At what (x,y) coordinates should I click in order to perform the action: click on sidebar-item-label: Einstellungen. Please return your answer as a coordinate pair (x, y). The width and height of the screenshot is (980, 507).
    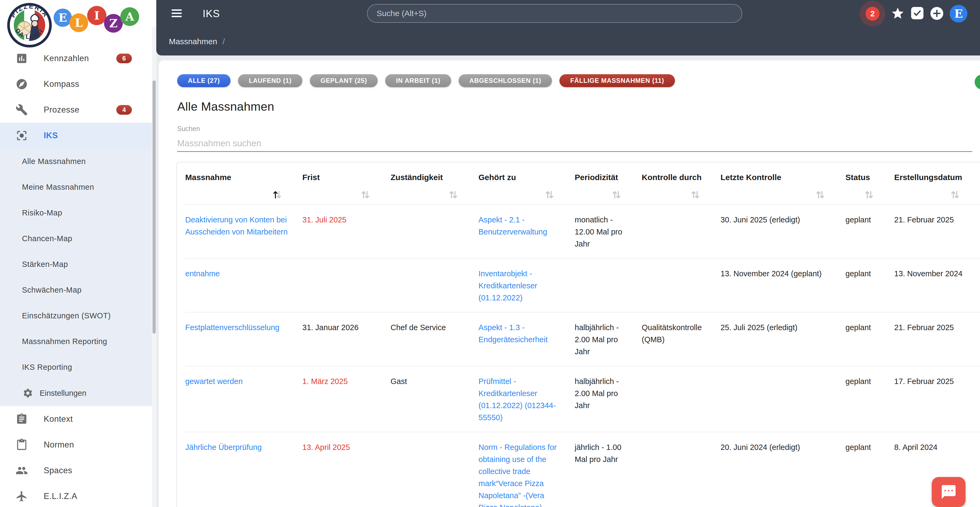
    Looking at the image, I should click on (63, 393).